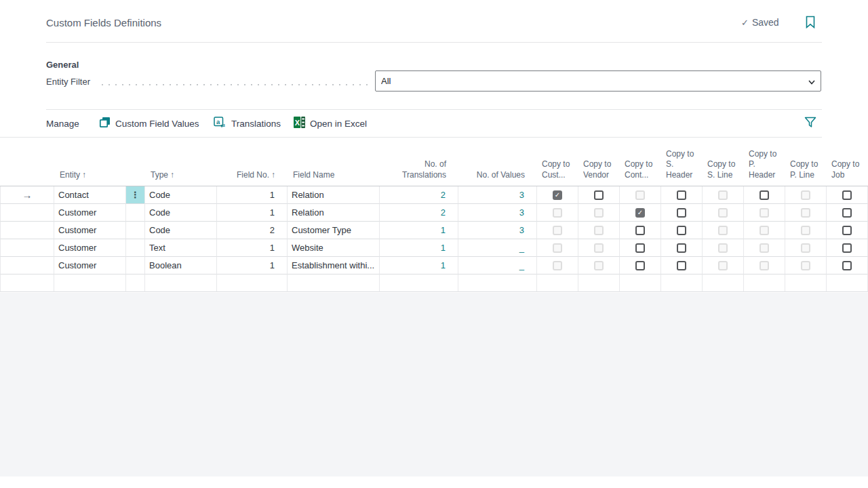 This screenshot has width=868, height=488. I want to click on field-name-cell: Establishment withi..., so click(334, 266).